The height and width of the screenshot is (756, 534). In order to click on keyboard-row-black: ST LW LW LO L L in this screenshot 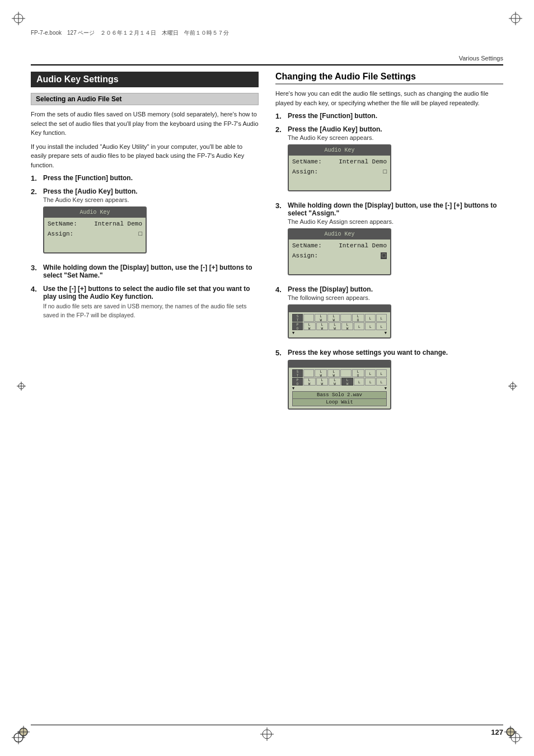, I will do `click(339, 318)`.